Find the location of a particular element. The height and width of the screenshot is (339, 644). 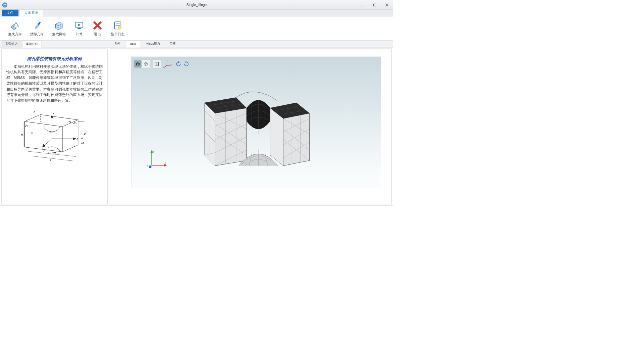

lbl-l2R: l = 2R is located at coordinates (52, 153).